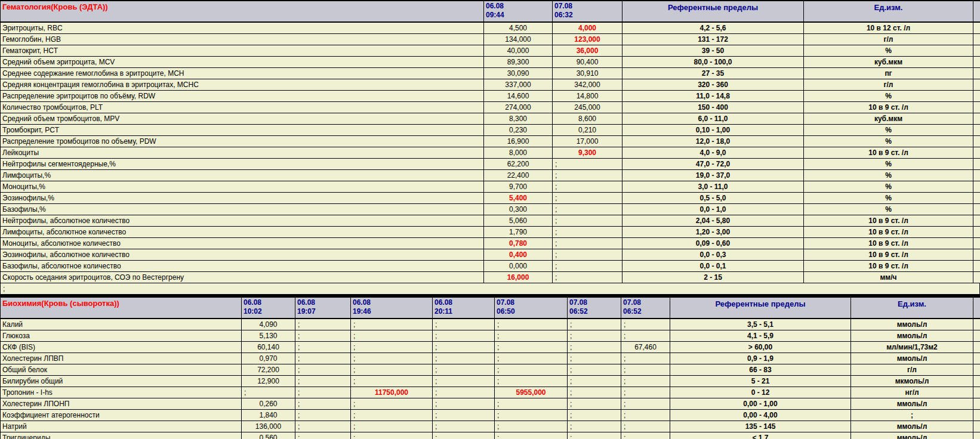 The width and height of the screenshot is (980, 439). Describe the element at coordinates (760, 415) in the screenshot. I see `reference-range: 0,00 - 4,00` at that location.